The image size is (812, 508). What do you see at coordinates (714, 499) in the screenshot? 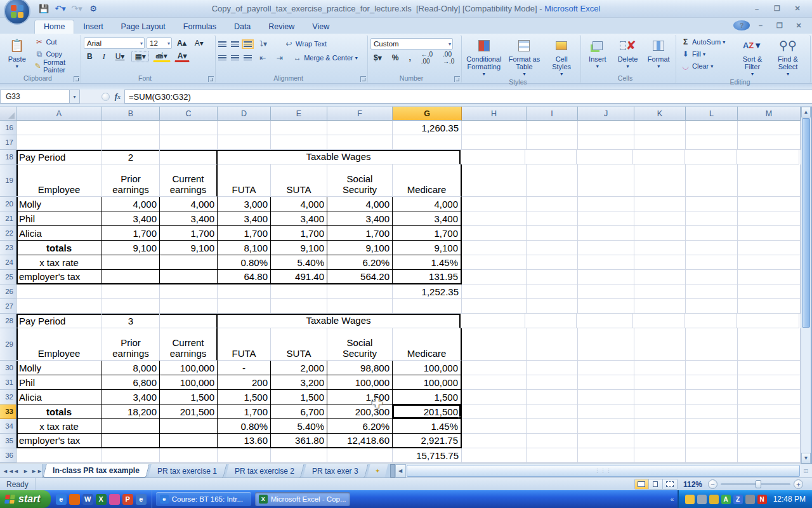
I see `shield-icon` at bounding box center [714, 499].